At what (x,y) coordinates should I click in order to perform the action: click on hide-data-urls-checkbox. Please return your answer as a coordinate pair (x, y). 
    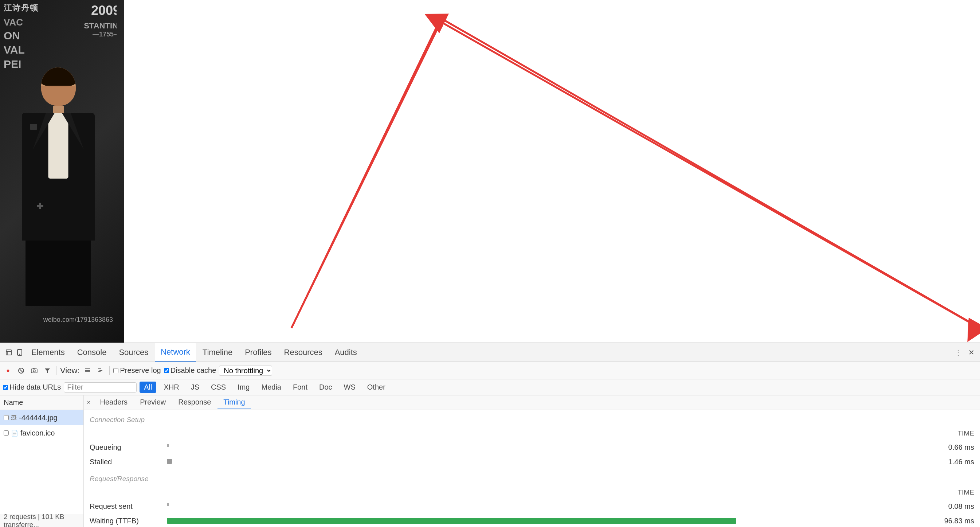
    Looking at the image, I should click on (5, 387).